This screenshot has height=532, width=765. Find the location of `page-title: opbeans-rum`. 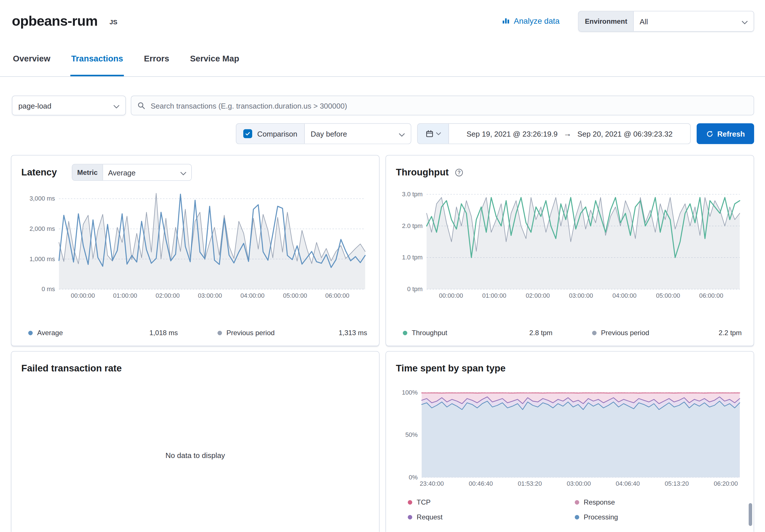

page-title: opbeans-rum is located at coordinates (55, 21).